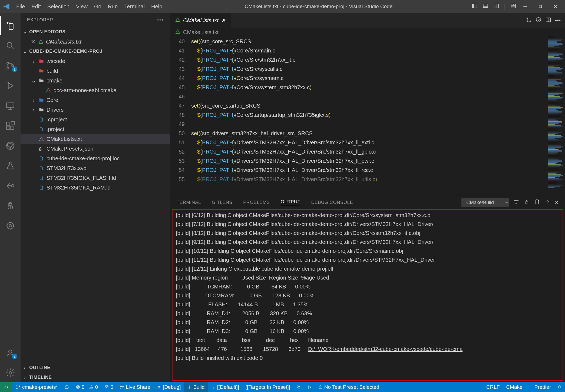 This screenshot has width=565, height=392. What do you see at coordinates (514, 387) in the screenshot?
I see `language-status: CMake` at bounding box center [514, 387].